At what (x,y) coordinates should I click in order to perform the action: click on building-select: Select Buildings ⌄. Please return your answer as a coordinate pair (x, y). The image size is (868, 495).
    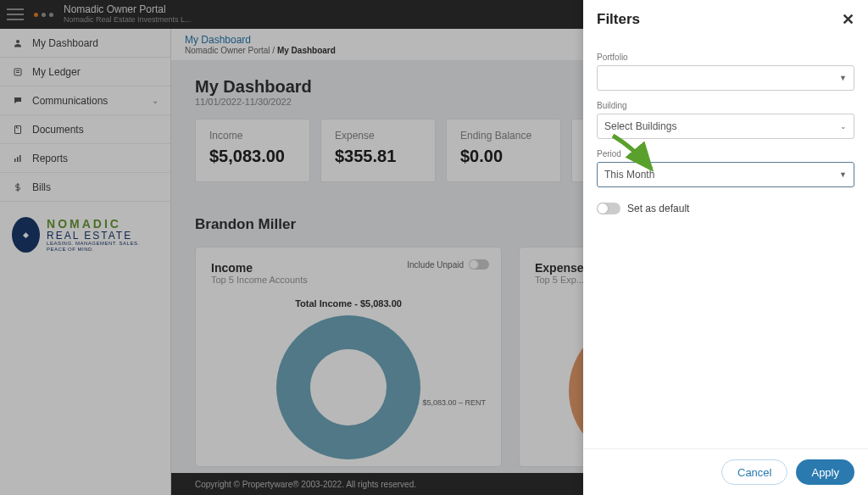
    Looking at the image, I should click on (726, 126).